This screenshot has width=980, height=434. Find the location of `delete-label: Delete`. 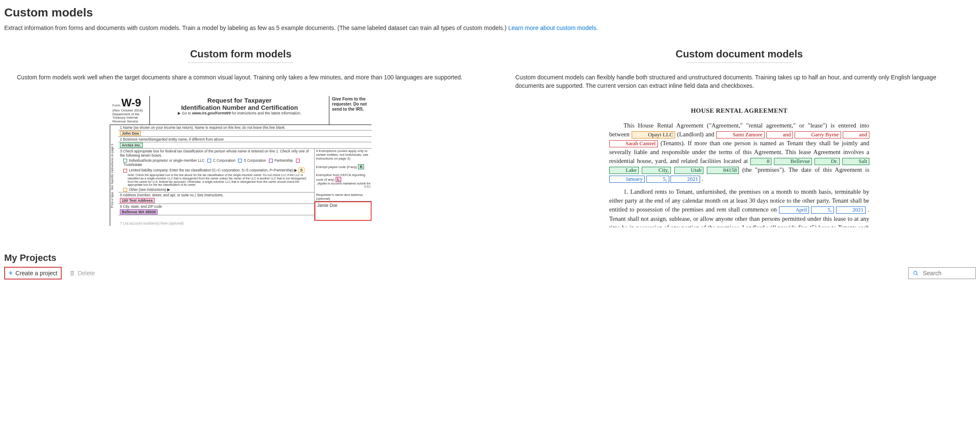

delete-label: Delete is located at coordinates (86, 273).